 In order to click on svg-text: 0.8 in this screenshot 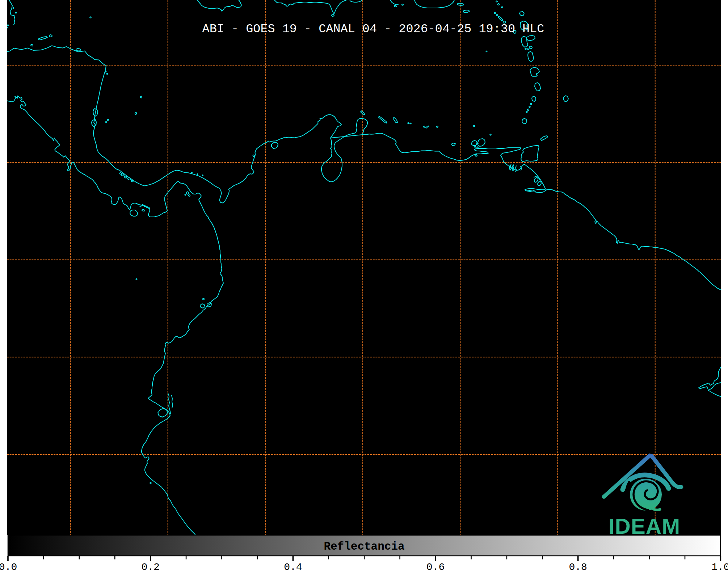, I will do `click(578, 566)`.